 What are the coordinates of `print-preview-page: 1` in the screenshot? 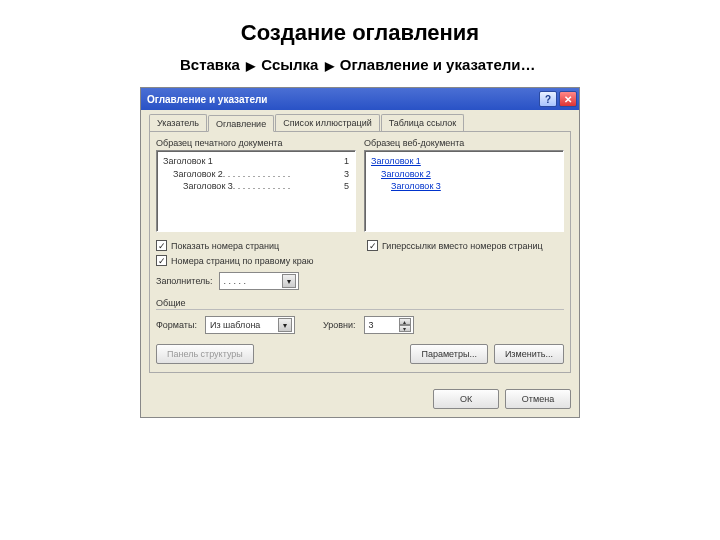 It's located at (346, 162).